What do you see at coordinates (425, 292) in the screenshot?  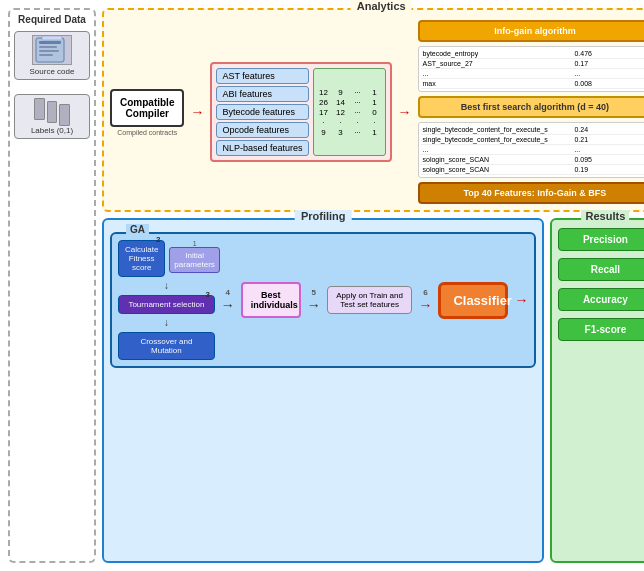 I see `step6-number: 6` at bounding box center [425, 292].